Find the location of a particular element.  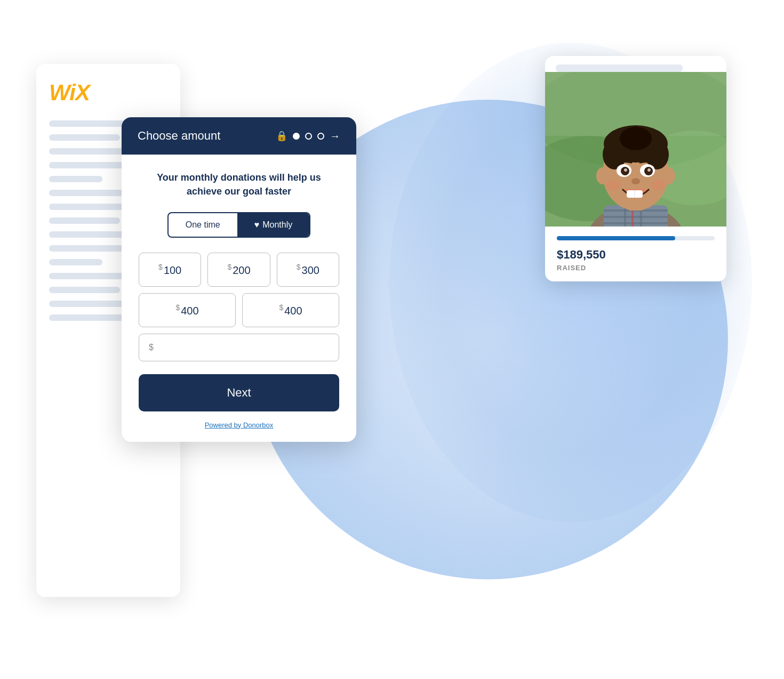

donation-widget-card: Choose amount 🔒 → Your monthly donations… is located at coordinates (239, 279).